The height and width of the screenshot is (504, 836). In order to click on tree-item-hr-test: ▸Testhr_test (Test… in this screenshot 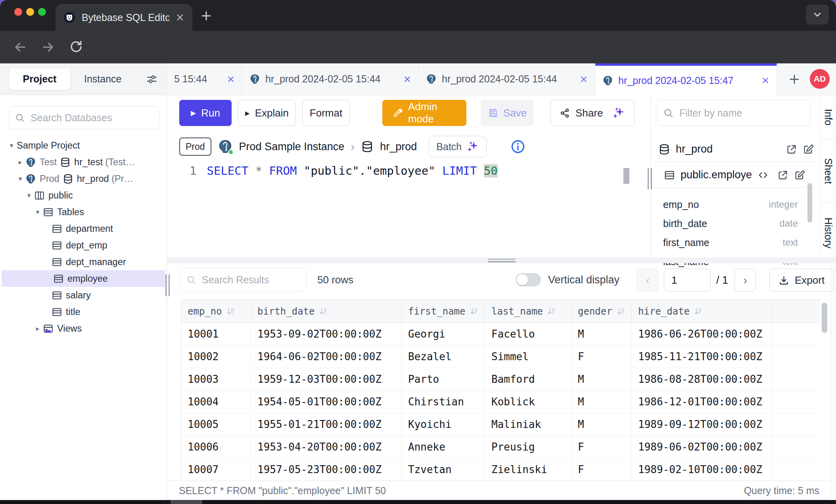, I will do `click(83, 162)`.